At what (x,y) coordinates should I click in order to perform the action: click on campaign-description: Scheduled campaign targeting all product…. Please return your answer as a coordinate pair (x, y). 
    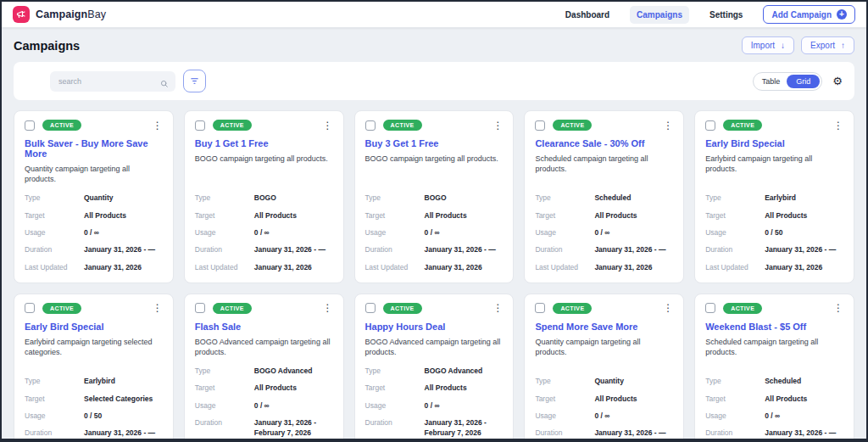
    Looking at the image, I should click on (775, 347).